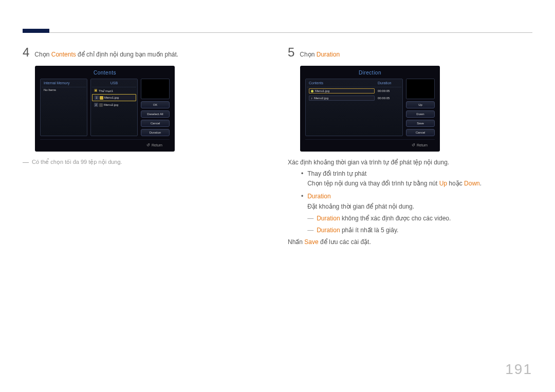 The image size is (555, 392). Describe the element at coordinates (114, 90) in the screenshot. I see `folder-row: ▣ Thư mục1` at that location.